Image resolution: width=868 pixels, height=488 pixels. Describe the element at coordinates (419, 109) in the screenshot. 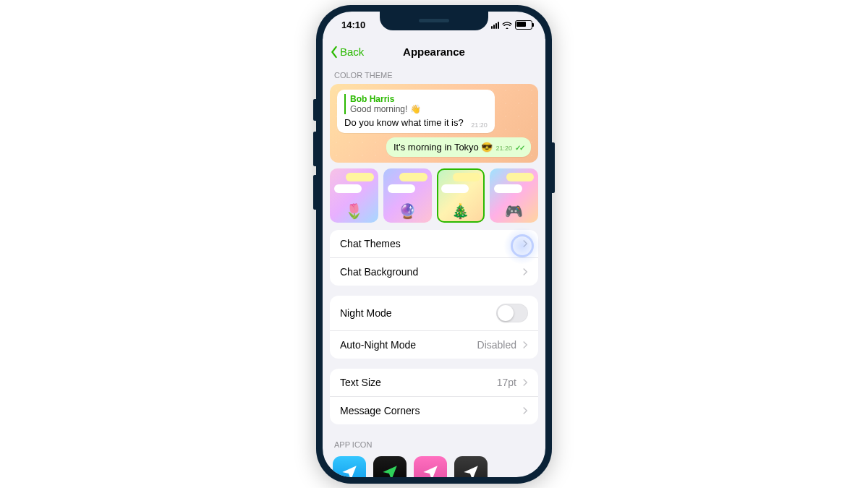

I see `preview-reply-text: Good morning! 👋` at that location.